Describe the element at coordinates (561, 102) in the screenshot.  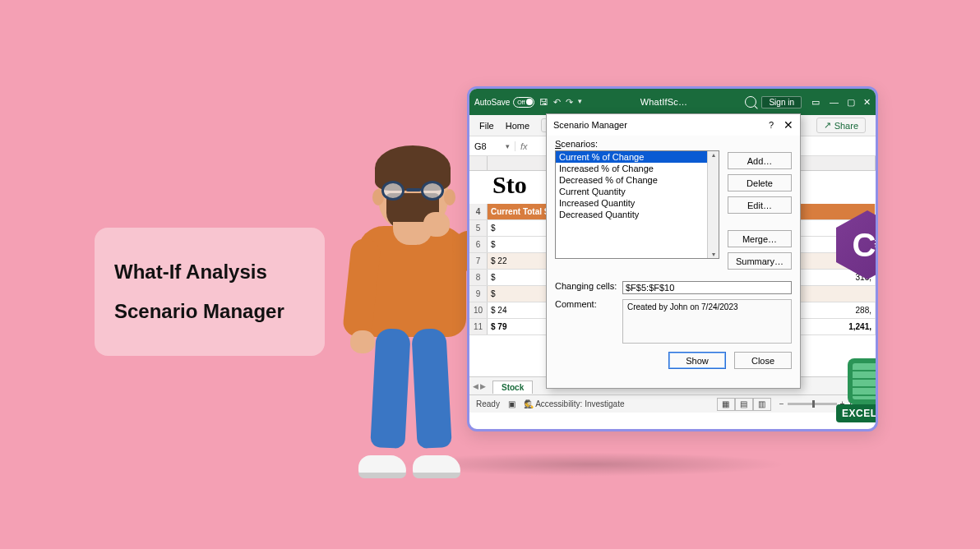
I see `quick-access-toolbar: 🖫 ↶ ↷ ▾` at that location.